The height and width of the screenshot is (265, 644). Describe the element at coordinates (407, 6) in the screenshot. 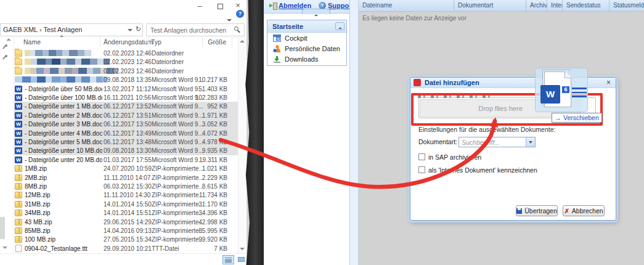

I see `column-header-dateiname: Dateiname` at that location.